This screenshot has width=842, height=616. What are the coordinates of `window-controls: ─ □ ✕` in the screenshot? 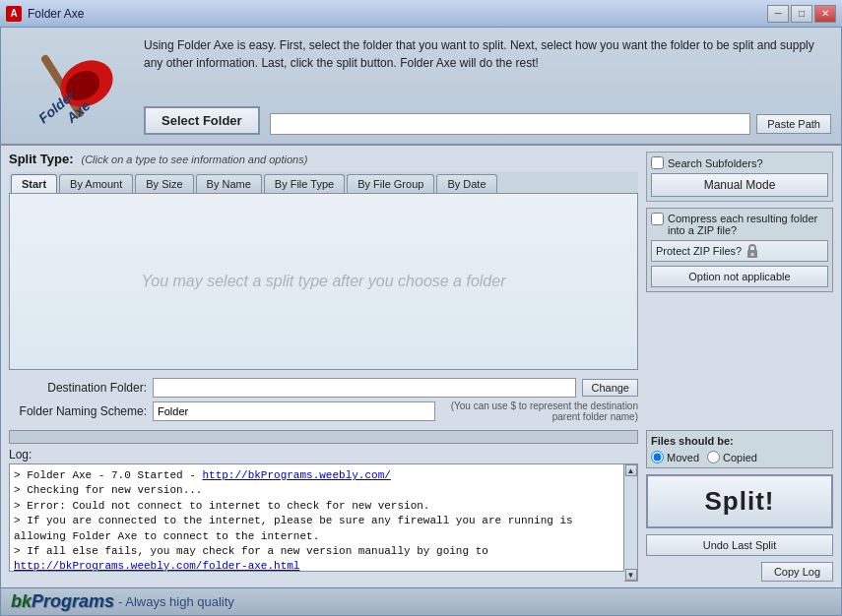 It's located at (802, 14).